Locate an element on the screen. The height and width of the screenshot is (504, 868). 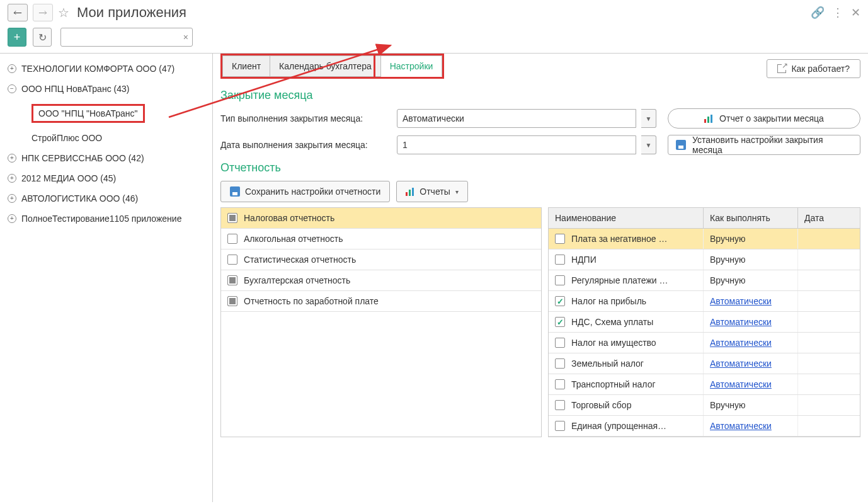
reports-label: Отчеты is located at coordinates (435, 192).